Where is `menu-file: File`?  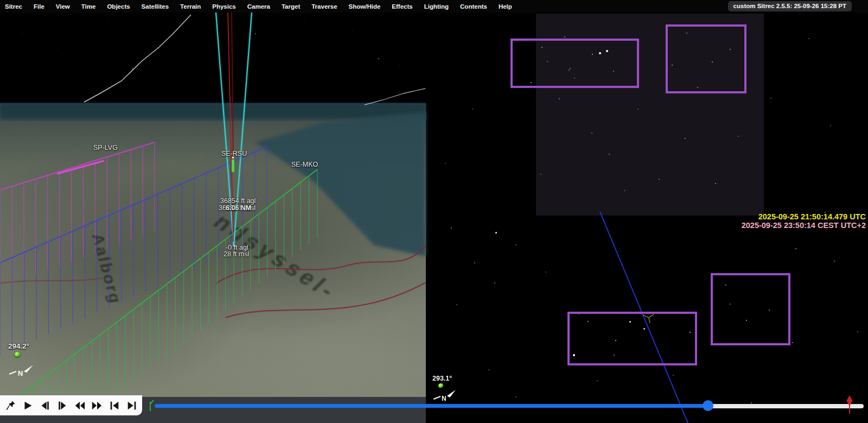
menu-file: File is located at coordinates (39, 7).